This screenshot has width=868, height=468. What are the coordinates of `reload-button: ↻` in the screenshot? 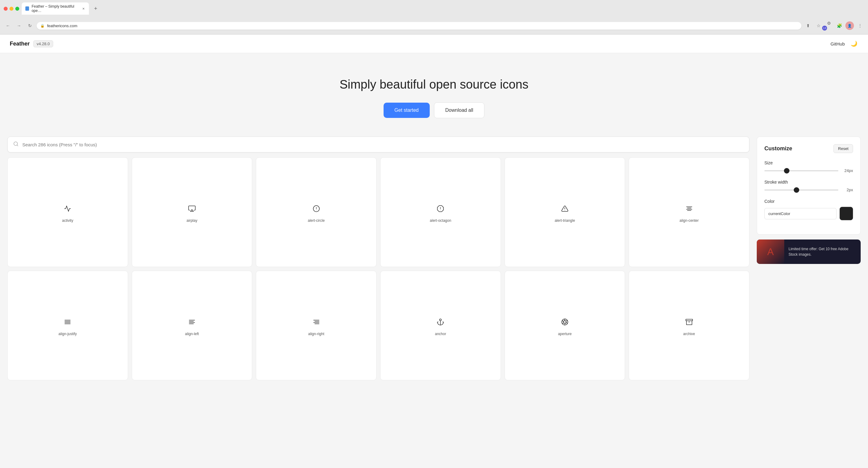 It's located at (30, 26).